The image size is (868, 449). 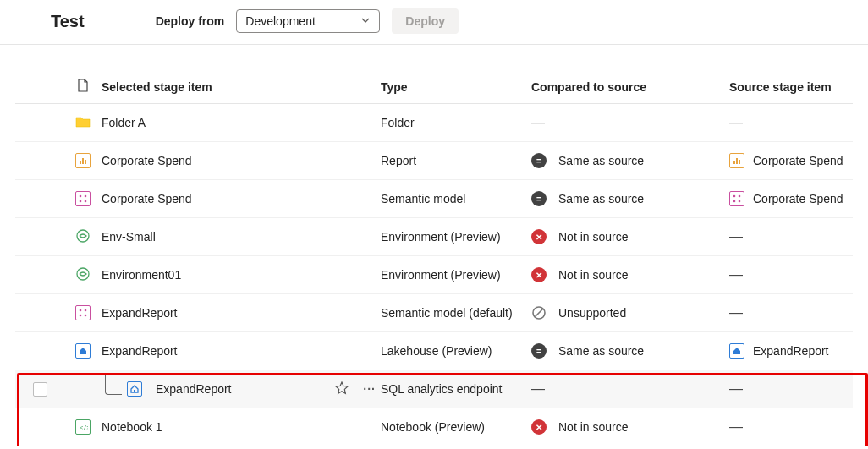 I want to click on favorite-star-icon, so click(x=342, y=389).